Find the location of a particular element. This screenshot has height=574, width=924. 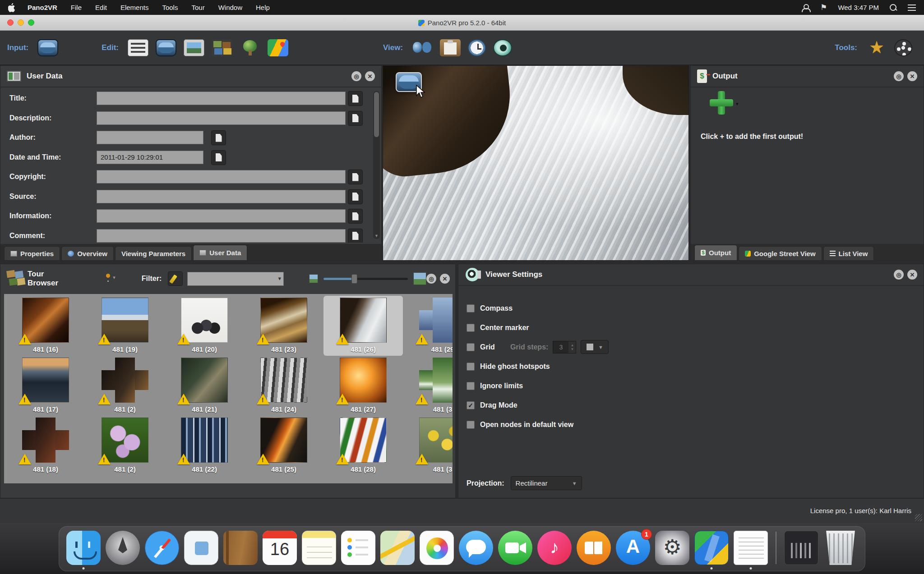

notification-center-icon is located at coordinates (912, 8).